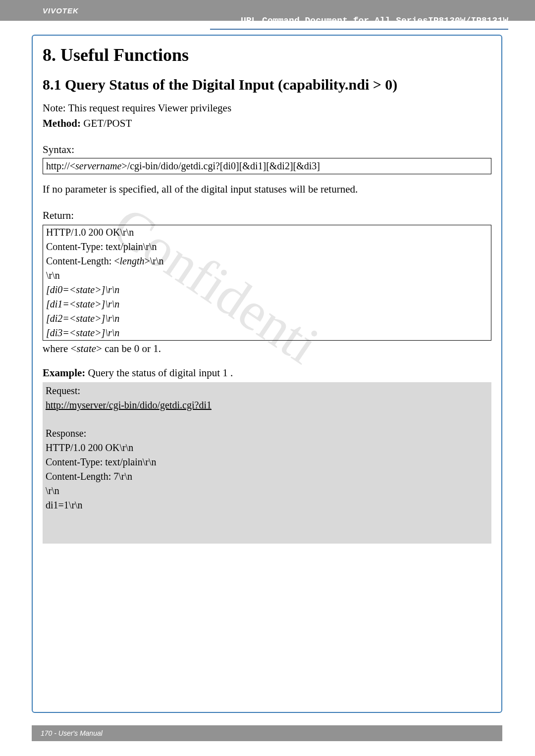 This screenshot has width=535, height=756. What do you see at coordinates (98, 166) in the screenshot?
I see `syntax-servername: servername` at bounding box center [98, 166].